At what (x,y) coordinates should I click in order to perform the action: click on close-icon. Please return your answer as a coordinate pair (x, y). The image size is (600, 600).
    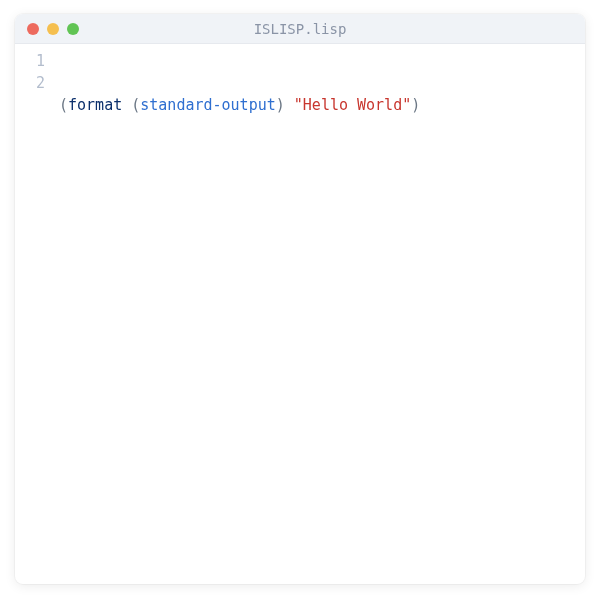
    Looking at the image, I should click on (33, 29).